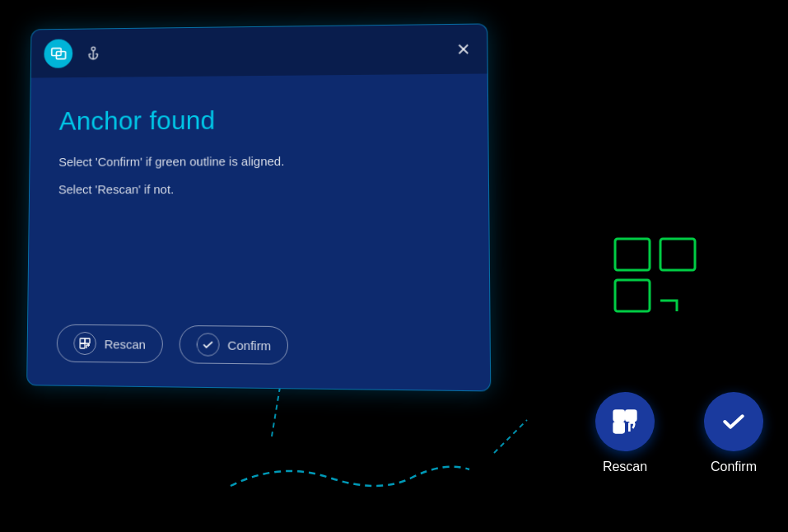 Image resolution: width=788 pixels, height=532 pixels. What do you see at coordinates (625, 433) in the screenshot?
I see `ar-rescan-group: Rescan` at bounding box center [625, 433].